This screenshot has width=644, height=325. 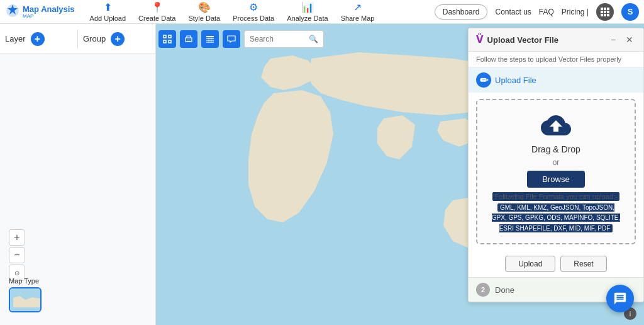 What do you see at coordinates (108, 11) in the screenshot?
I see `nav-add-upload: ⬆ Add Upload` at bounding box center [108, 11].